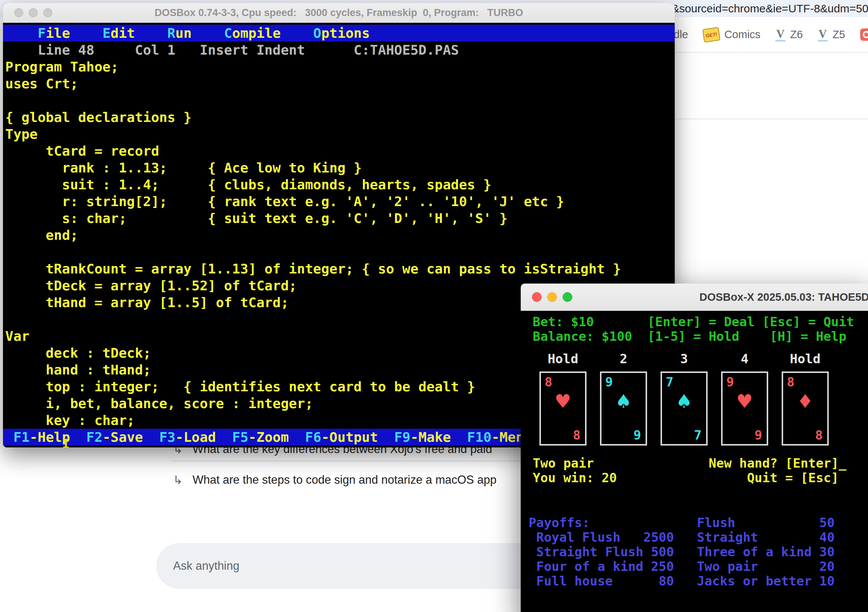 The width and height of the screenshot is (868, 612). Describe the element at coordinates (839, 35) in the screenshot. I see `bookmark-label: Z5` at that location.